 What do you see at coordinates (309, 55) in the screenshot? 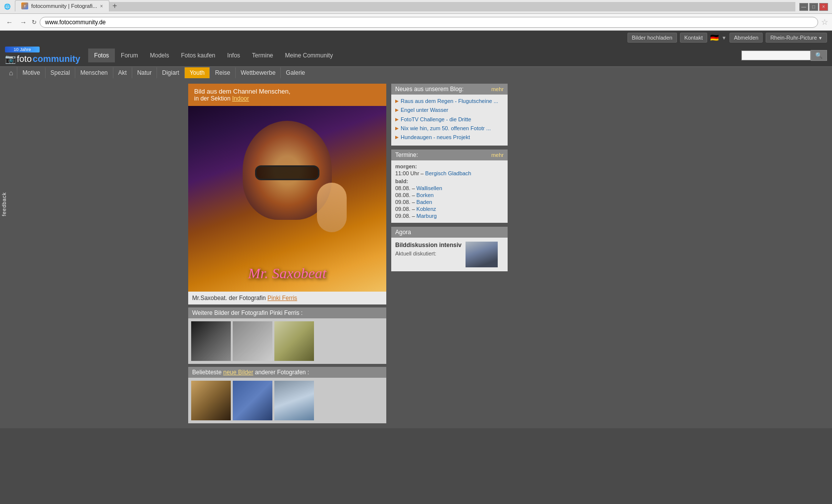
I see `nav-meine-community: Meine Community` at bounding box center [309, 55].